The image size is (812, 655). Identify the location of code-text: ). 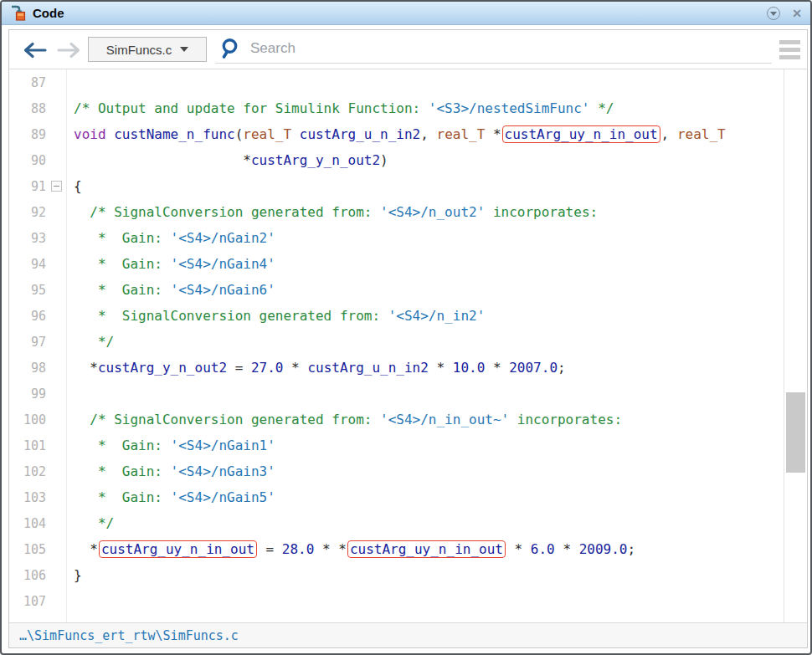
(384, 161).